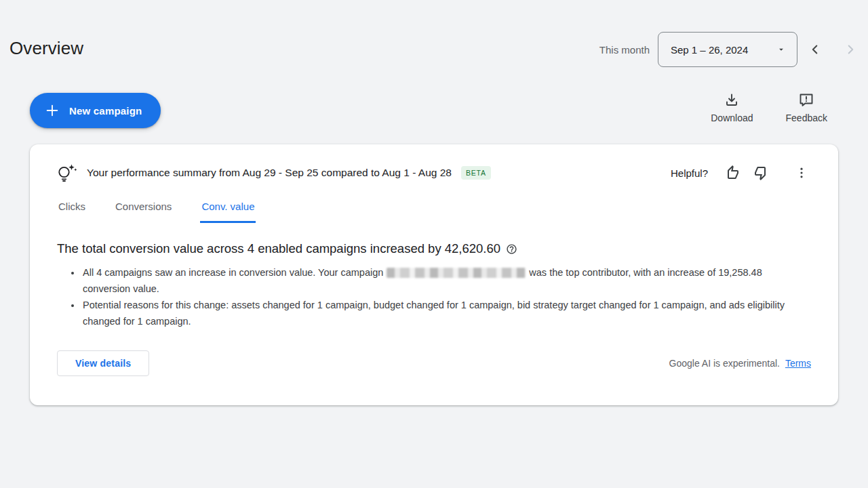 Image resolution: width=868 pixels, height=488 pixels. What do you see at coordinates (762, 173) in the screenshot?
I see `thumb-down-button` at bounding box center [762, 173].